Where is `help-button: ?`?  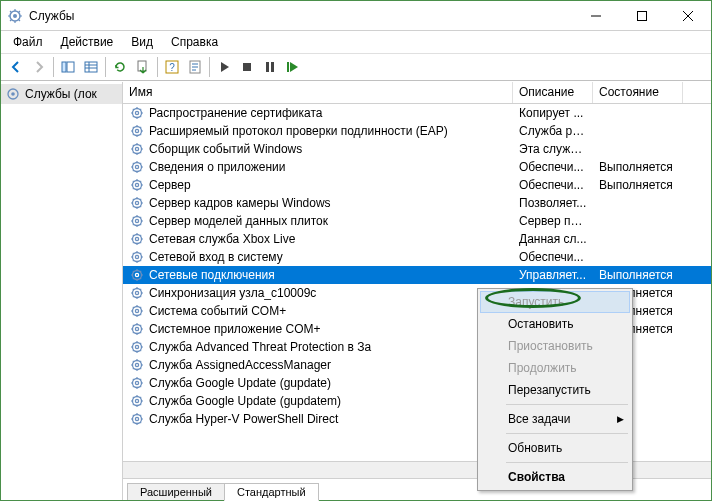 help-button: ? is located at coordinates (172, 67).